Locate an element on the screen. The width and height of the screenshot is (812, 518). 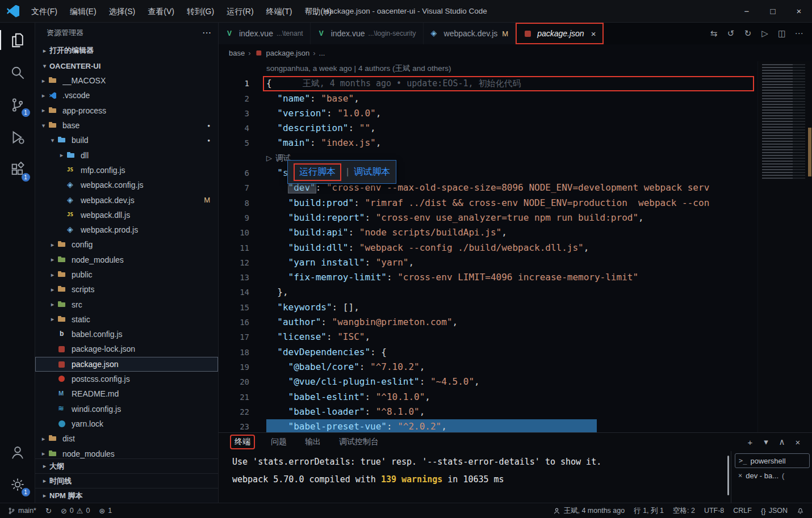
run-icon: ▷ is located at coordinates (269, 158).